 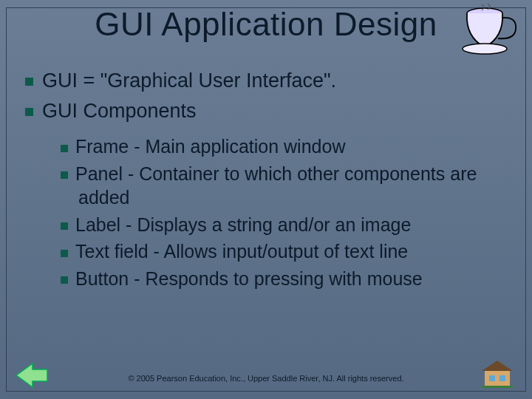 I want to click on prev-arrow-icon, so click(x=33, y=375).